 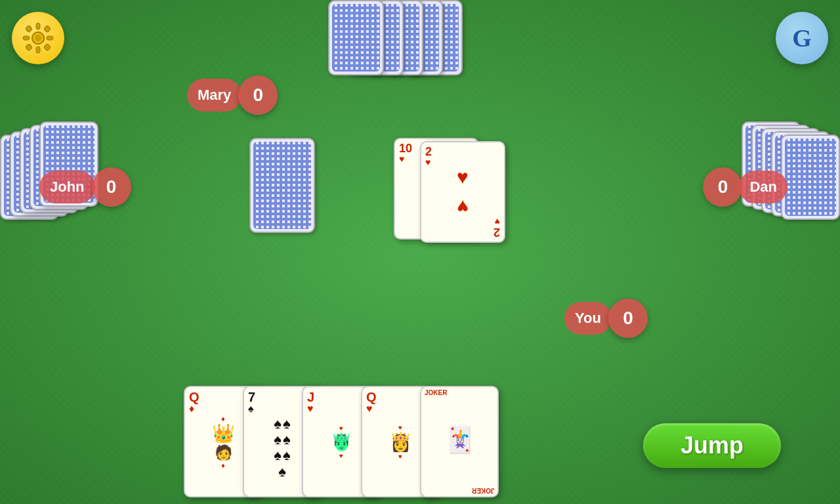 I want to click on you-name: You, so click(x=588, y=318).